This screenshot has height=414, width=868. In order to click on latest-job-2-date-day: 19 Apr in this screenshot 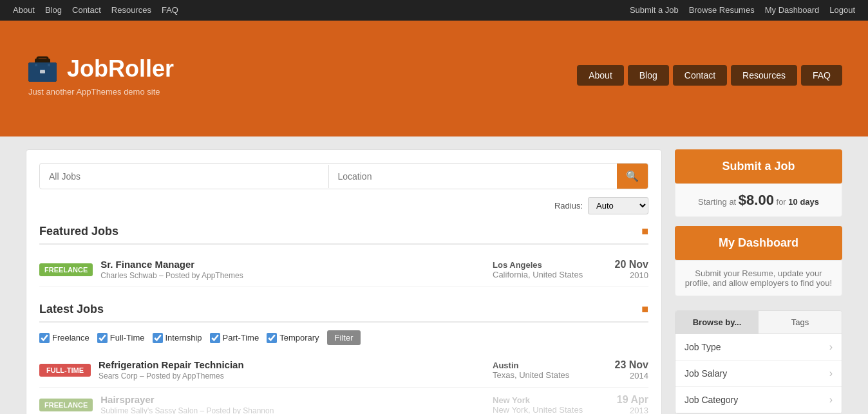, I will do `click(626, 400)`.